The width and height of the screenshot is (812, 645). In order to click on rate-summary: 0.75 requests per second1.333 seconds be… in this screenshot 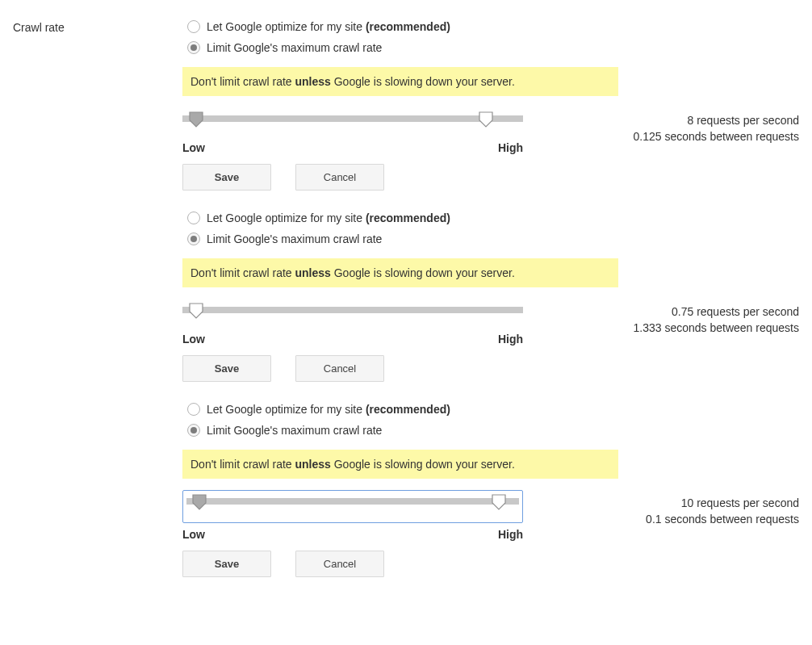, I will do `click(663, 317)`.